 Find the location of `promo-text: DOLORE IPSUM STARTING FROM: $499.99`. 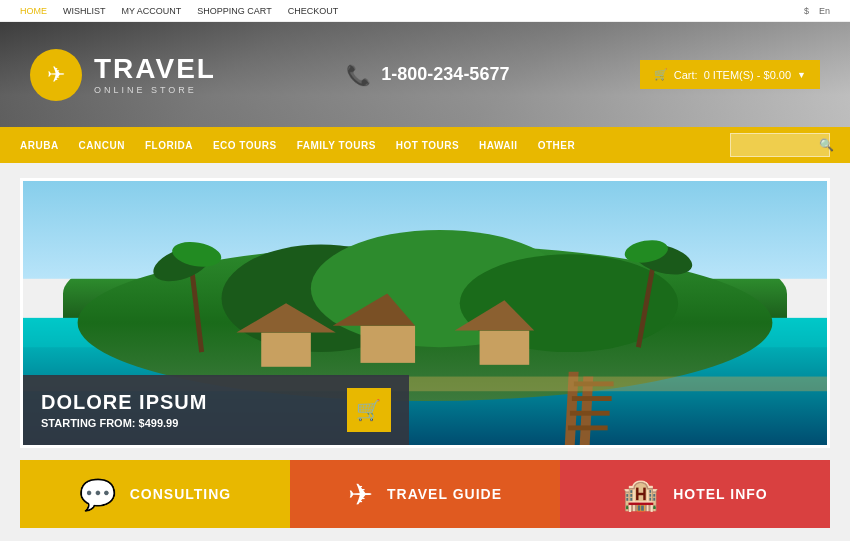

promo-text: DOLORE IPSUM STARTING FROM: $499.99 is located at coordinates (124, 410).